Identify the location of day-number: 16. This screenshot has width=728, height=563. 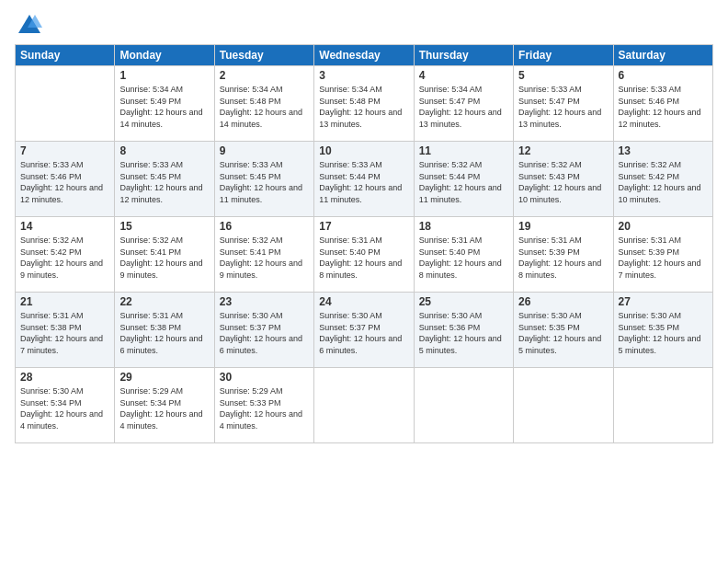
(265, 226).